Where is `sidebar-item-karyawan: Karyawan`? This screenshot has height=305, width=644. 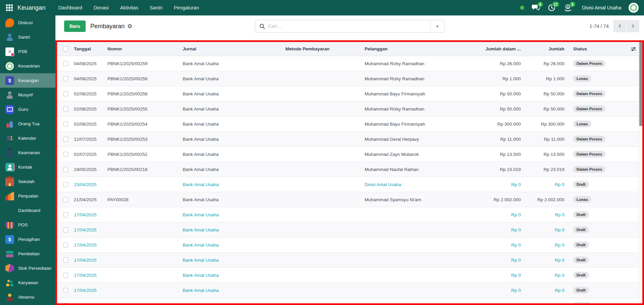
sidebar-item-karyawan: Karyawan is located at coordinates (28, 283).